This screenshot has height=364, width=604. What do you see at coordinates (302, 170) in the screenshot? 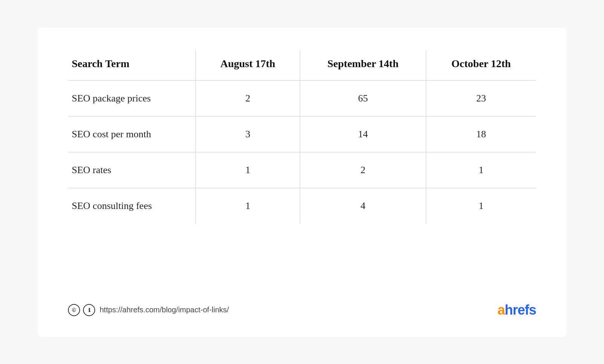
I see `table-row: SEO rates121` at bounding box center [302, 170].